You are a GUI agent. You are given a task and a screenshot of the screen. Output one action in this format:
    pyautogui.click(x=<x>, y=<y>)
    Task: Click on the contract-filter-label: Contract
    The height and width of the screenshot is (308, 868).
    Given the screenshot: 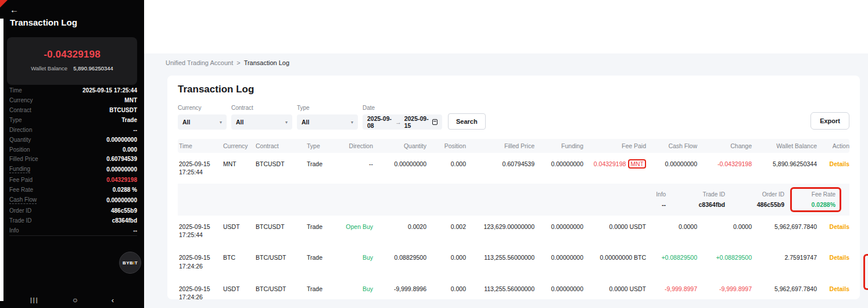 What is the action you would take?
    pyautogui.click(x=261, y=108)
    